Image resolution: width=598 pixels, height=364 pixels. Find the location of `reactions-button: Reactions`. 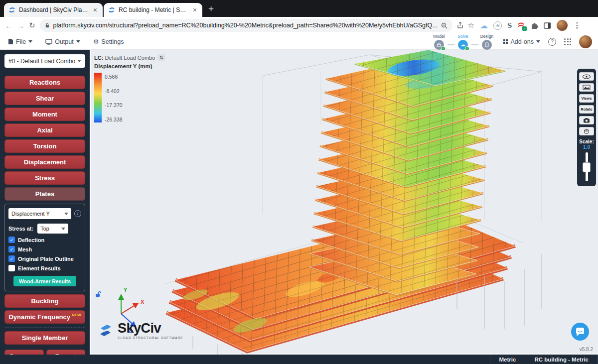

reactions-button: Reactions is located at coordinates (45, 83).